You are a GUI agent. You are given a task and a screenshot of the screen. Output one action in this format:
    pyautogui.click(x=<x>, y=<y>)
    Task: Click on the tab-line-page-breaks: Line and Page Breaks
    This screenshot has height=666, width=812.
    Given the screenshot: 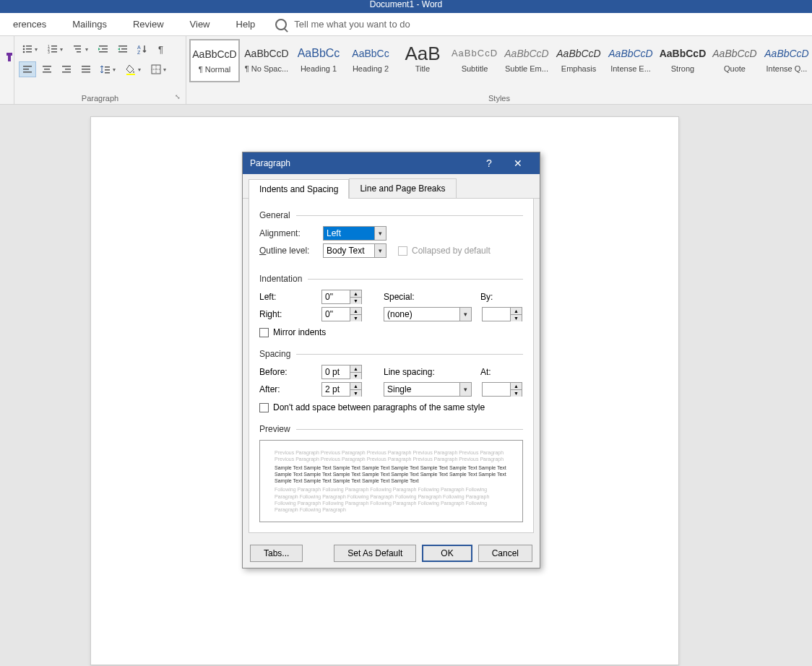 What is the action you would take?
    pyautogui.click(x=402, y=188)
    